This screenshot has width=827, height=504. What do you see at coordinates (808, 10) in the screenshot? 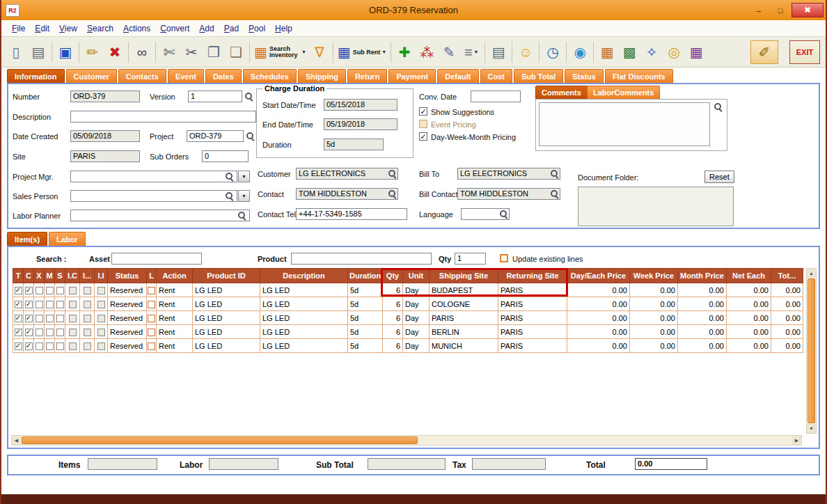
I see `close-button: ✖` at bounding box center [808, 10].